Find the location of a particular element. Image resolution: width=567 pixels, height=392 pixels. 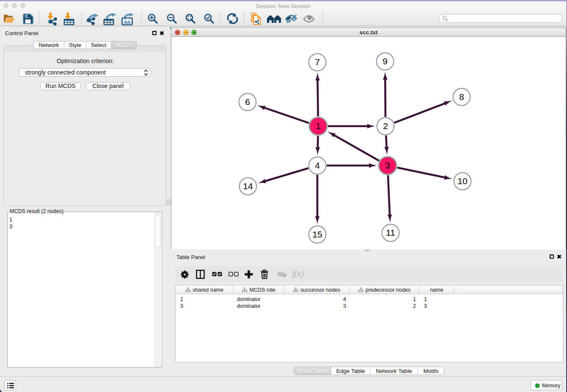

svg-text: 6 is located at coordinates (248, 102).